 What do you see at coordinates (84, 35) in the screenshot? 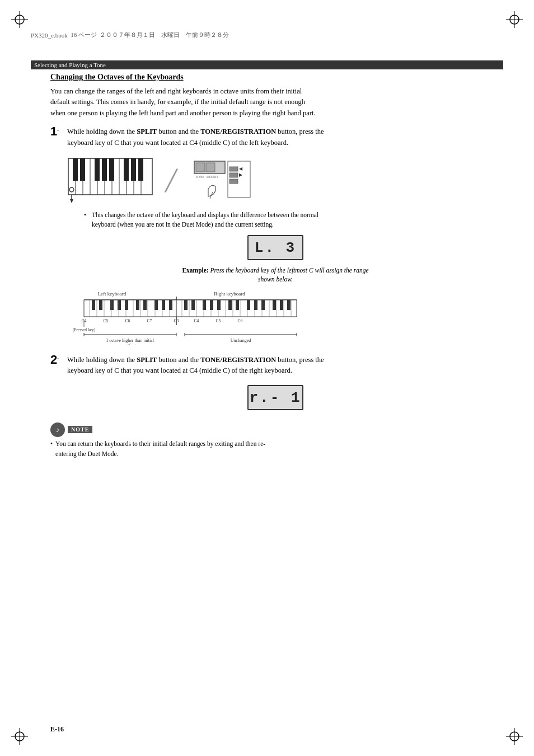
I see `header-page: 16 ページ` at bounding box center [84, 35].